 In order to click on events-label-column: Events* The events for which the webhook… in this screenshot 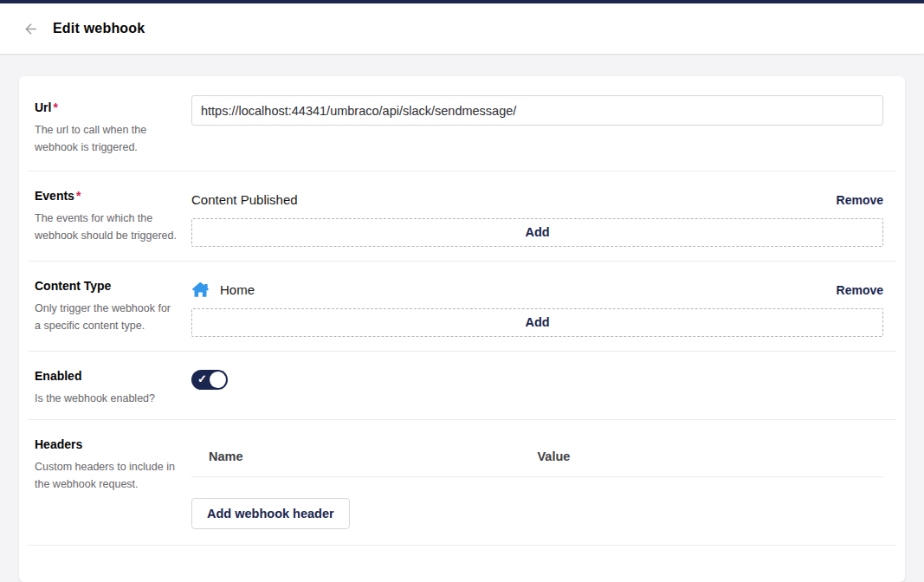, I will do `click(113, 218)`.